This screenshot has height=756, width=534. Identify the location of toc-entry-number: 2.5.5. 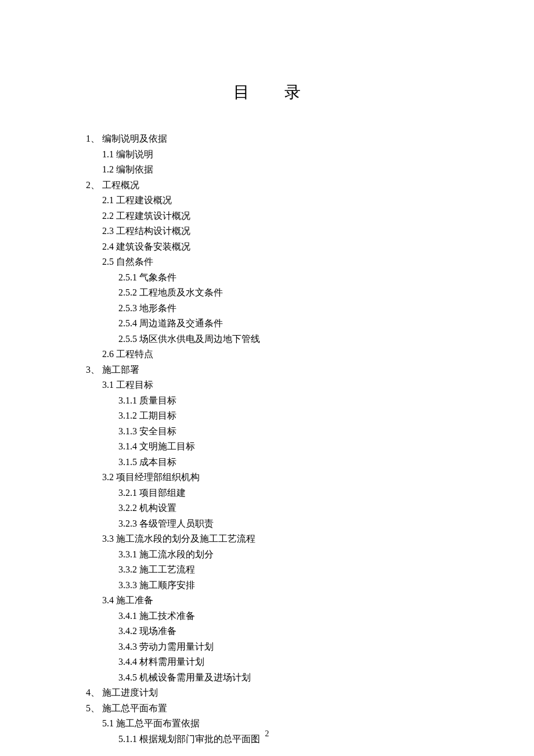
(128, 339).